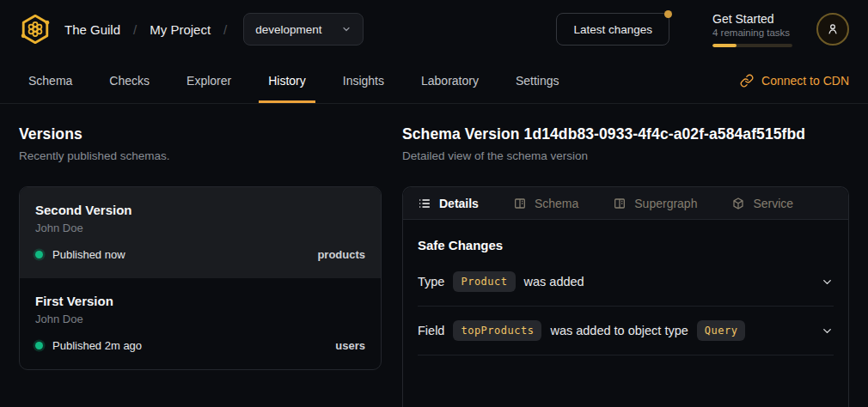 The width and height of the screenshot is (868, 407). What do you see at coordinates (200, 324) in the screenshot?
I see `version-list-item: First Version John Doe Published 2m ago …` at bounding box center [200, 324].